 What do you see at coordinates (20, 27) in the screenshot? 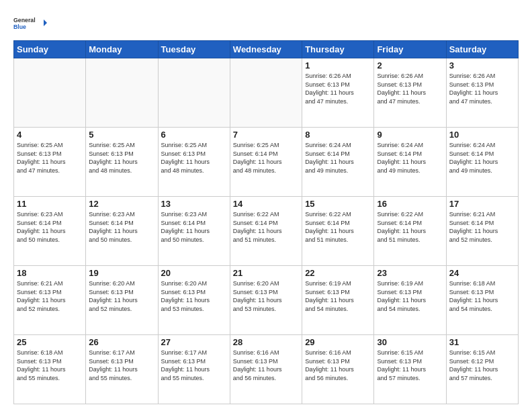
I see `svg-text: Blue` at bounding box center [20, 27].